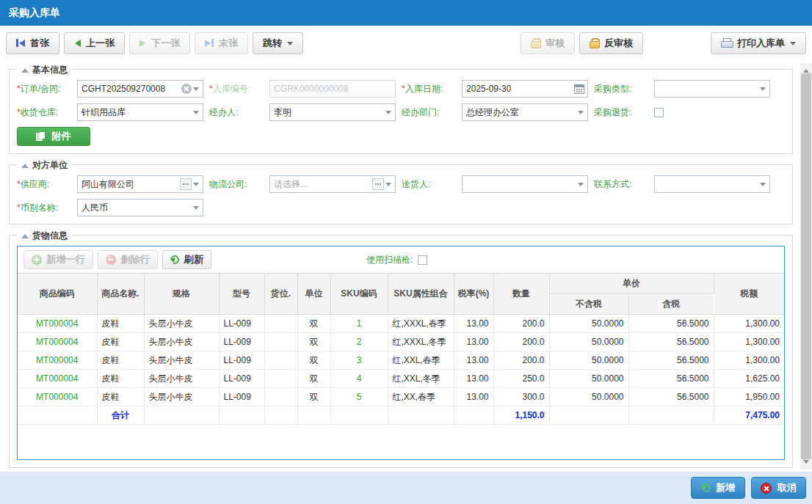 This screenshot has height=504, width=812. I want to click on next-record-button: 下一张, so click(160, 43).